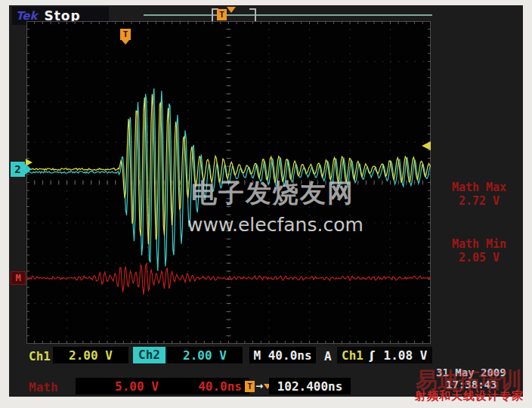 The width and height of the screenshot is (532, 408). What do you see at coordinates (372, 355) in the screenshot?
I see `trigger-slope-icon: ʃ` at bounding box center [372, 355].